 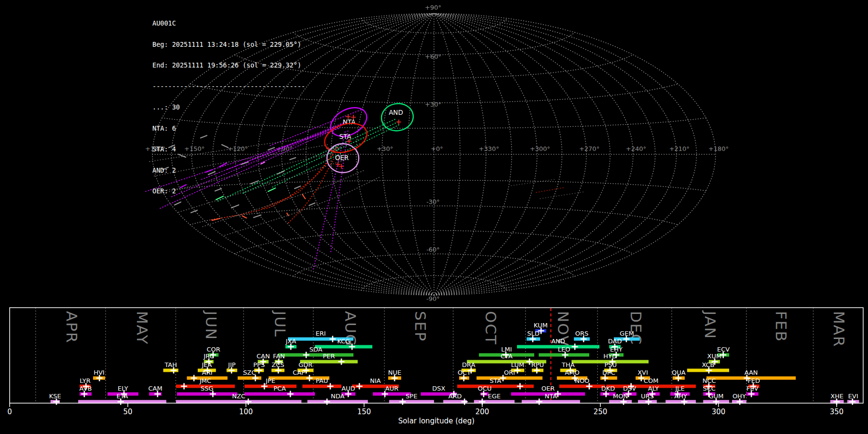 What do you see at coordinates (653, 389) in the screenshot?
I see `shower-label-ALY: ALY` at bounding box center [653, 389].